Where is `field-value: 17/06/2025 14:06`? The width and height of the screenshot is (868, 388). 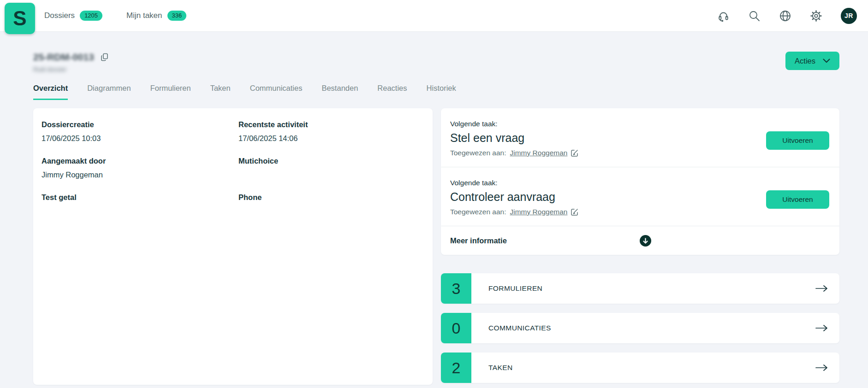 field-value: 17/06/2025 14:06 is located at coordinates (331, 139).